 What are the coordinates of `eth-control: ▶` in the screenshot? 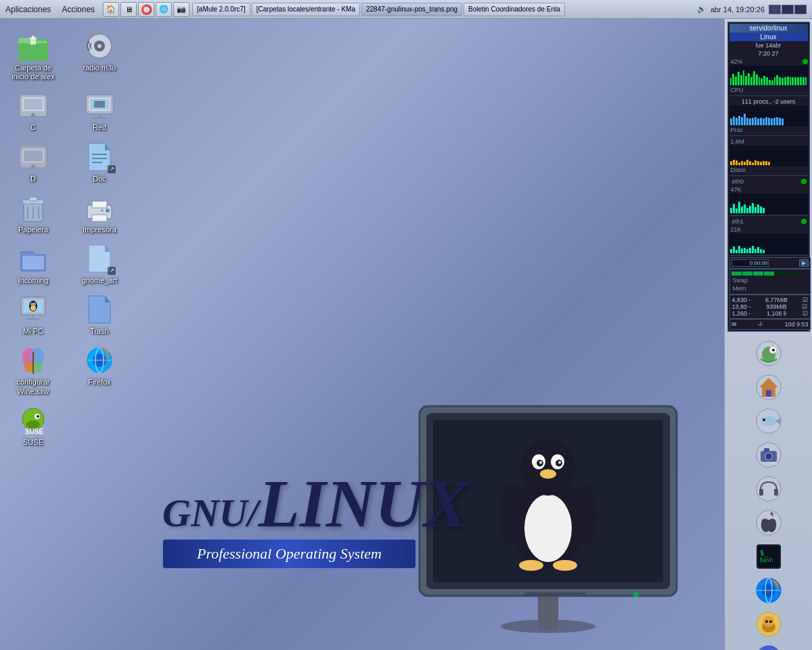 It's located at (770, 263).